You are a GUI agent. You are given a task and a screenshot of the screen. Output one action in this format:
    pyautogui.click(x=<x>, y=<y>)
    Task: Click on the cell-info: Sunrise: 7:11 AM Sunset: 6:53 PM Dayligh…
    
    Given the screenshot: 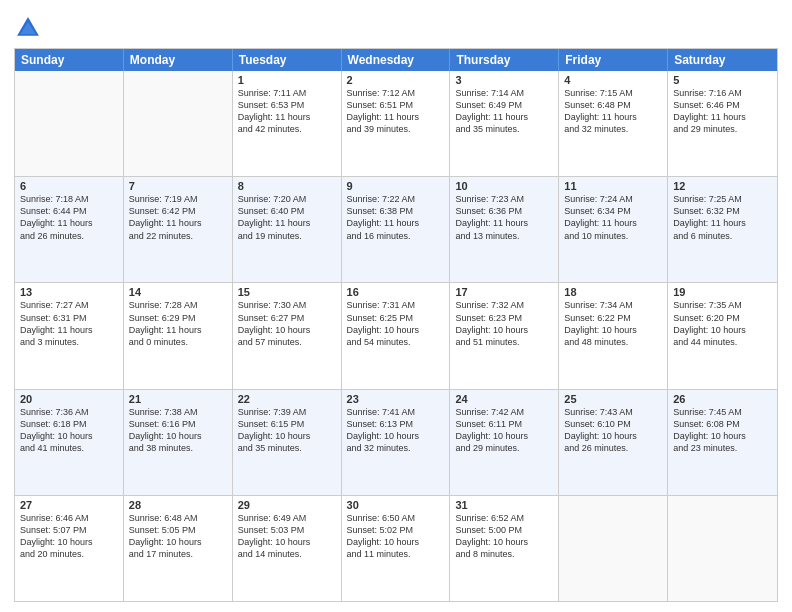 What is the action you would take?
    pyautogui.click(x=287, y=112)
    